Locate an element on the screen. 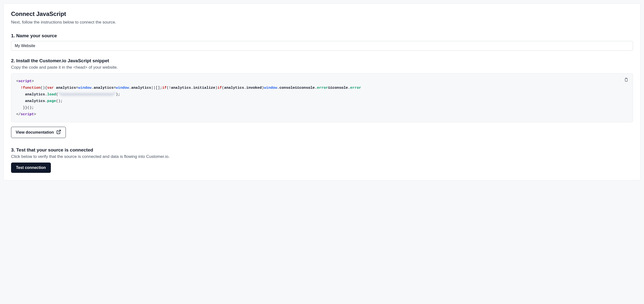 This screenshot has width=644, height=304. code-token: ! is located at coordinates (22, 88).